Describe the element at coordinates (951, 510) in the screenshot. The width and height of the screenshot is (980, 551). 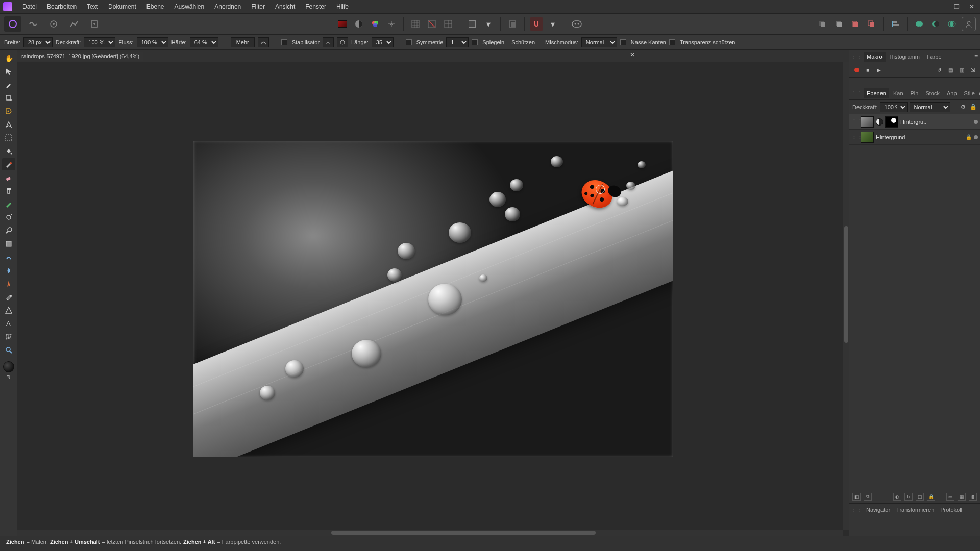
I see `tab-protokoll: Protokoll` at that location.